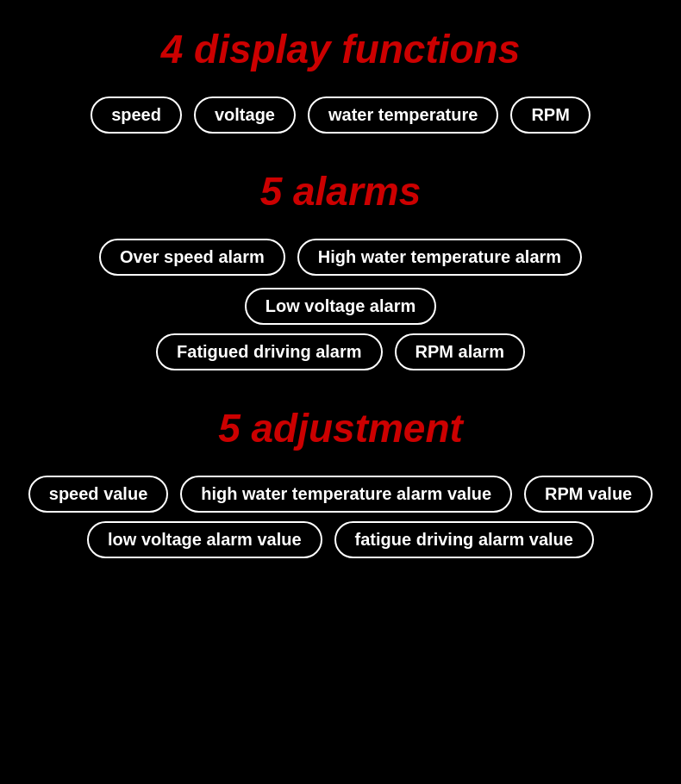 The width and height of the screenshot is (681, 784). Describe the element at coordinates (403, 115) in the screenshot. I see `tag-water-temperature: water temperature` at that location.